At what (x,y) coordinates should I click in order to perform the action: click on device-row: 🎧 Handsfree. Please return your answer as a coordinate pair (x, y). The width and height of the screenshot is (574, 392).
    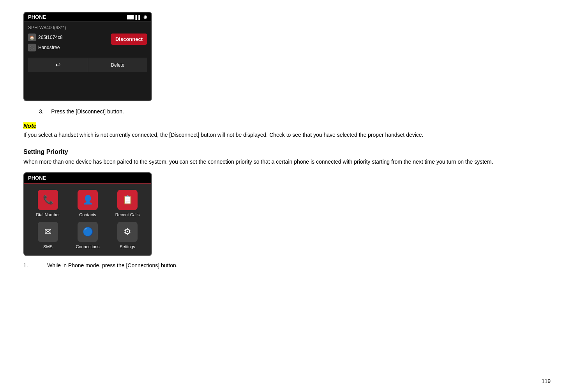
    Looking at the image, I should click on (45, 48).